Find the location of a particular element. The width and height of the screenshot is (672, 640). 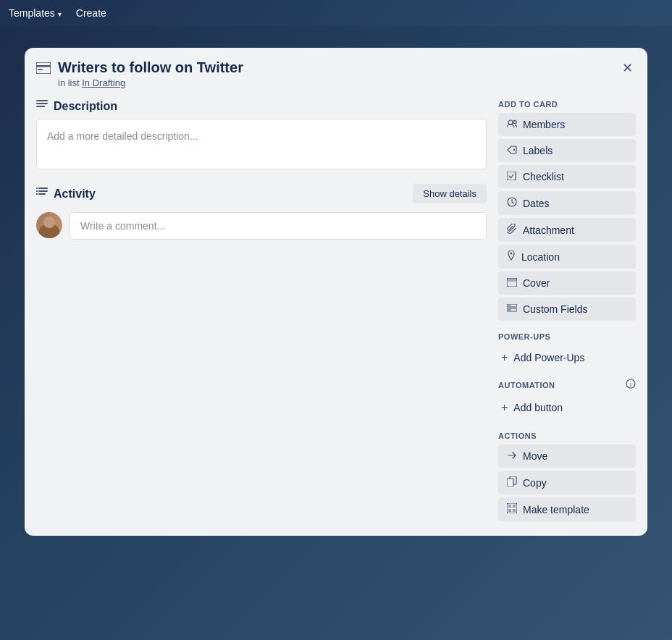

dates-icon is located at coordinates (512, 203).